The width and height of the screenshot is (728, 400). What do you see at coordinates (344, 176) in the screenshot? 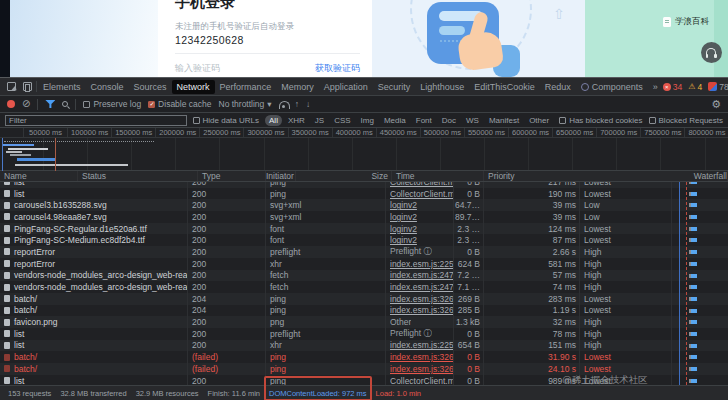
I see `column-header: Size` at bounding box center [344, 176].